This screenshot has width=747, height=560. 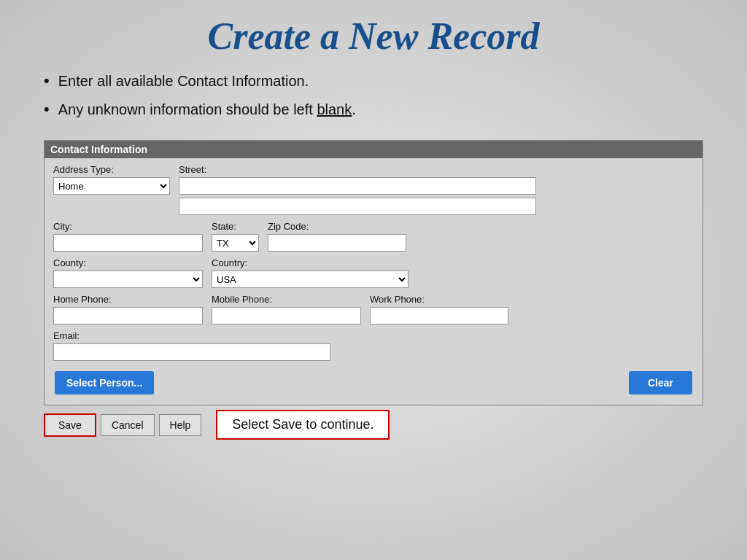 I want to click on county-label: County:, so click(x=128, y=262).